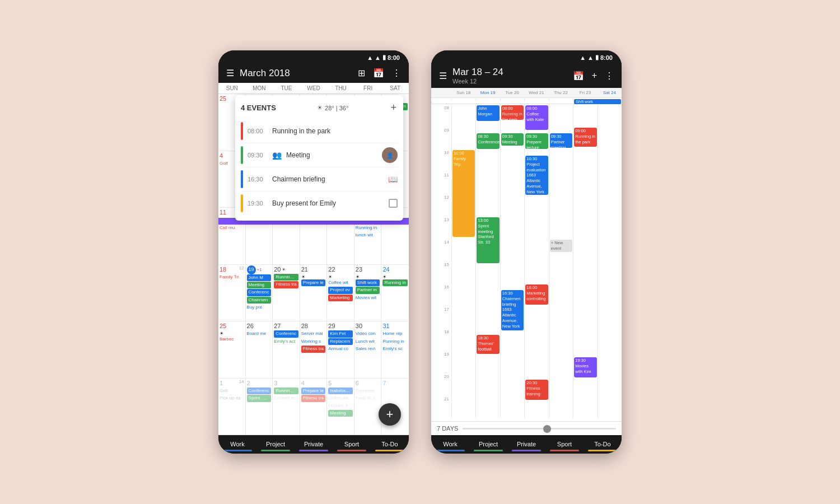  Describe the element at coordinates (536, 141) in the screenshot. I see `event-prepare-lecture: 09:30 Prepare lecture` at that location.